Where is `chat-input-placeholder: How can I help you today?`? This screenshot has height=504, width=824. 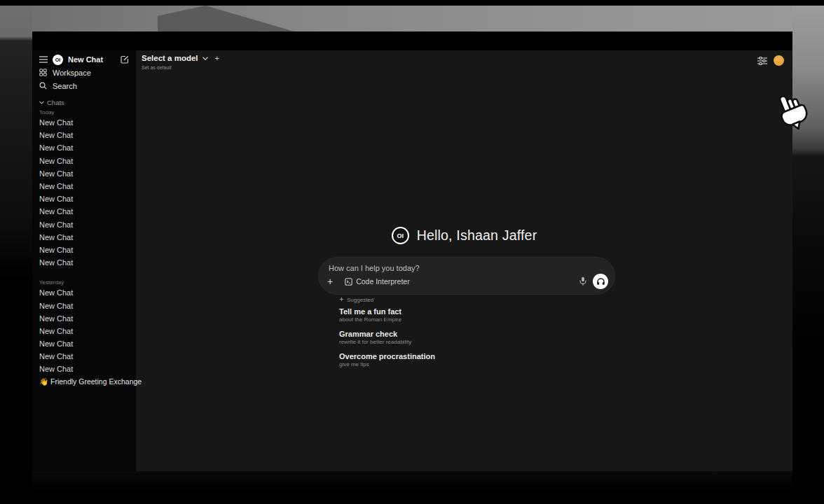 chat-input-placeholder: How can I help you today? is located at coordinates (374, 268).